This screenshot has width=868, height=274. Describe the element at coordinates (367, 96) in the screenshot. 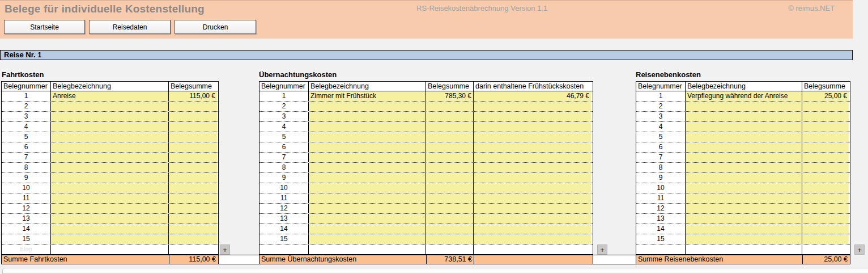

I see `description-cell: Zimmer mit Frühstück` at that location.